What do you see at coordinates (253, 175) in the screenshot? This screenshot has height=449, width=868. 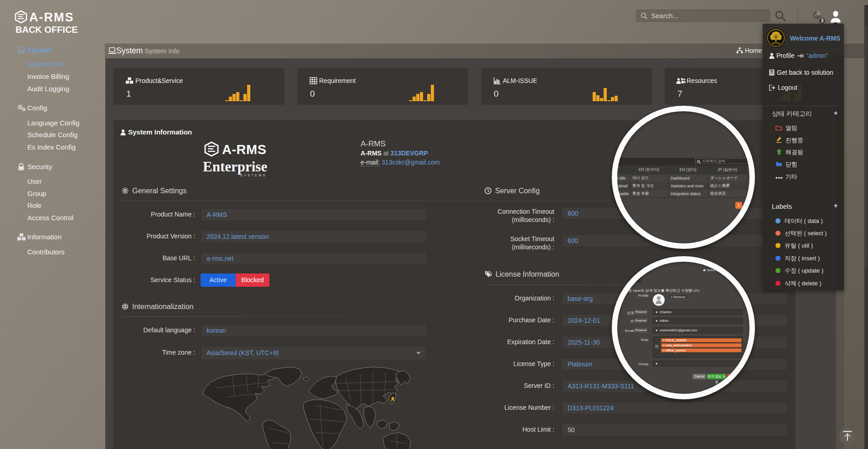 I see `svg-text: SYSTEMS` at bounding box center [253, 175].